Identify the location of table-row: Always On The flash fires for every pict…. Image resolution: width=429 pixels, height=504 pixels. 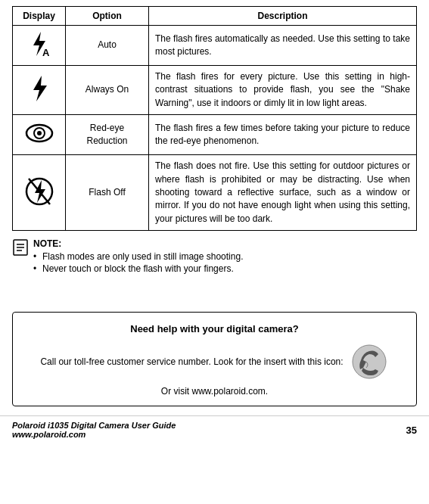
(215, 91).